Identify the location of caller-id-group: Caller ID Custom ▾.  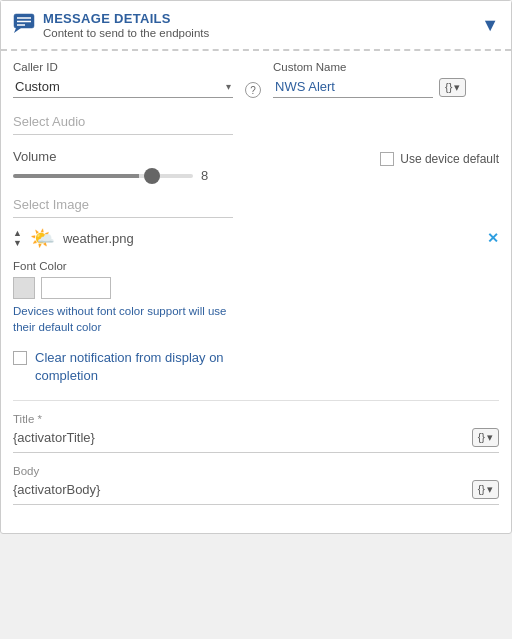
(123, 80).